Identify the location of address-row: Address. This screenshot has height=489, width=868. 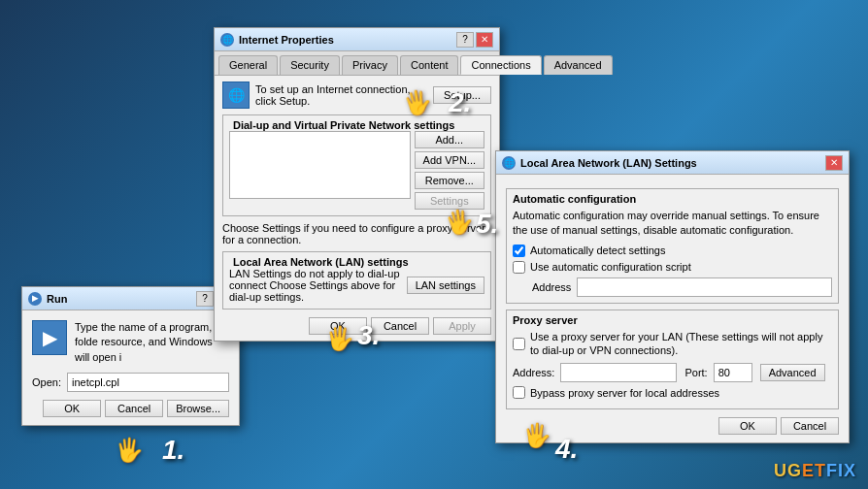
(682, 287).